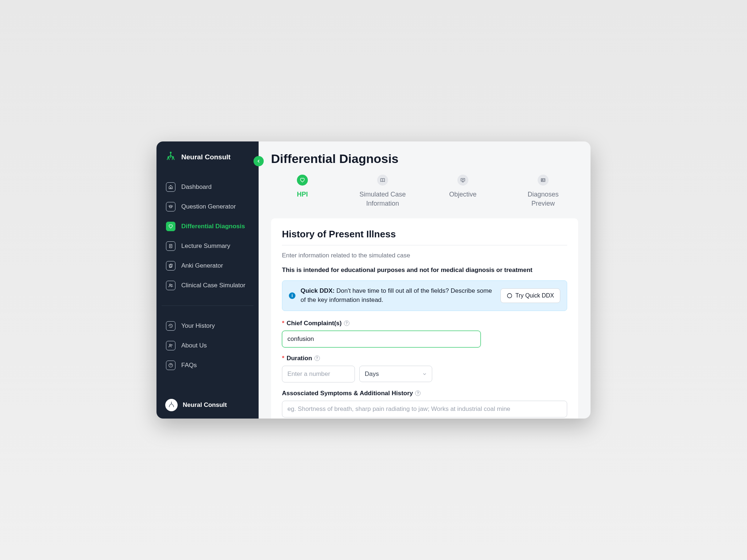  What do you see at coordinates (383, 180) in the screenshot?
I see `book-icon` at bounding box center [383, 180].